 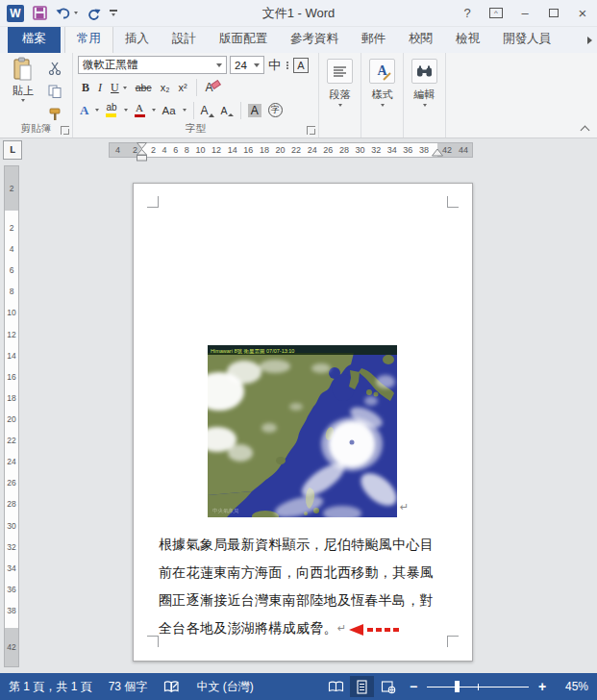 I want to click on styles-button: A, so click(x=383, y=71).